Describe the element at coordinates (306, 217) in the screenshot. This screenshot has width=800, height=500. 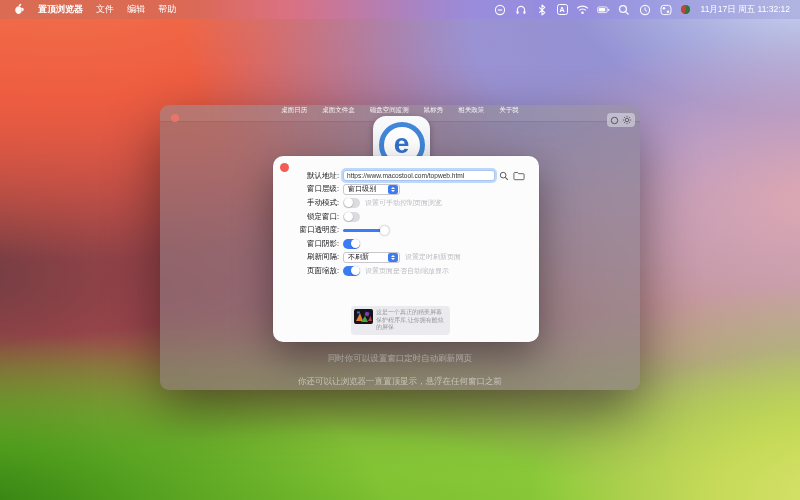
I see `lock-window-label: 锁定窗口:` at that location.